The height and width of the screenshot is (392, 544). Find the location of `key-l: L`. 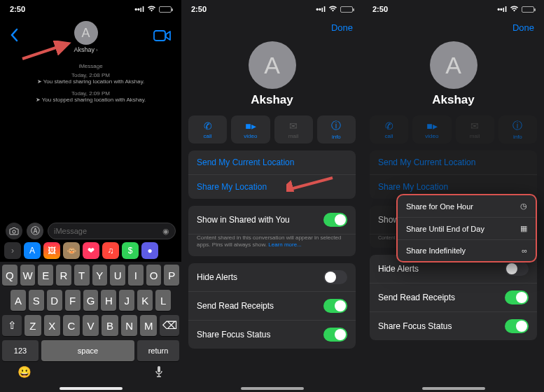

key-l: L is located at coordinates (163, 300).